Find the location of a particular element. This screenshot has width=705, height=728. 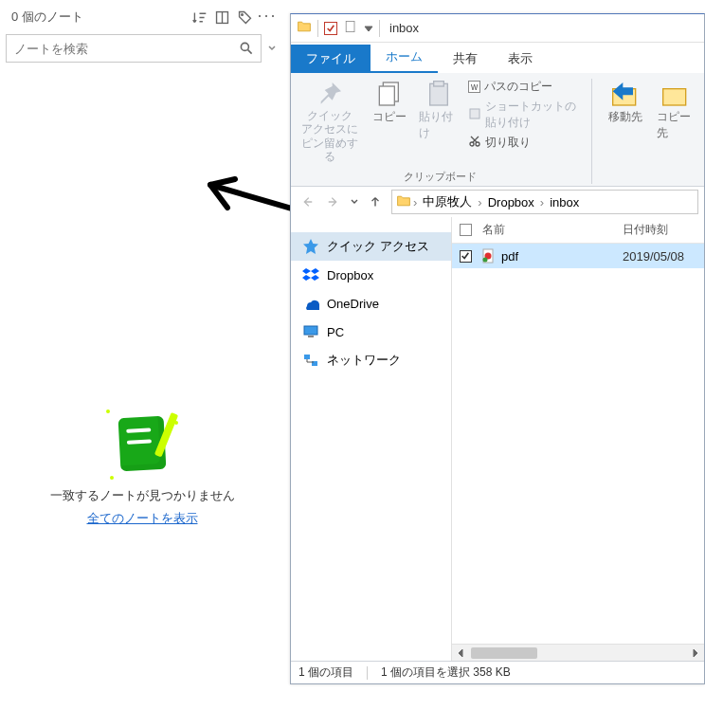

copy-path-button: wパスのコピー is located at coordinates (524, 87).